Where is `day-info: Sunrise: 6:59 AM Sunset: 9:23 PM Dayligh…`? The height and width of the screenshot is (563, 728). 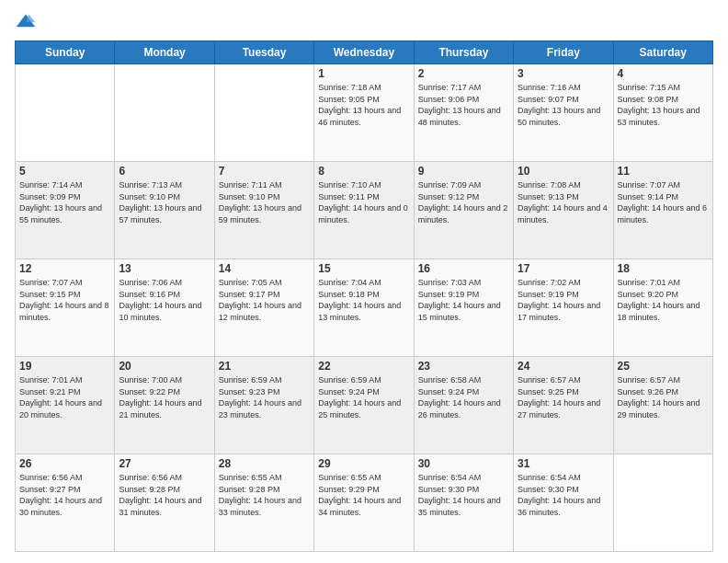 day-info: Sunrise: 6:59 AM Sunset: 9:23 PM Dayligh… is located at coordinates (265, 397).